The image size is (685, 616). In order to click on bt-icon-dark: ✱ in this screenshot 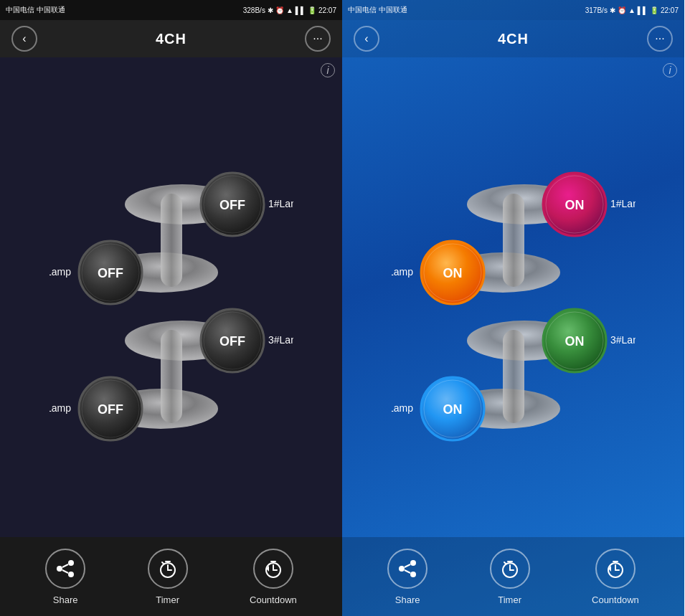, I will do `click(270, 10)`.